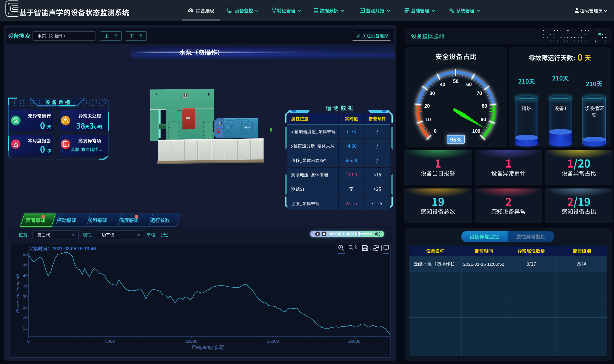 The image size is (614, 364). Describe the element at coordinates (427, 106) in the screenshot. I see `svg-text: 20` at that location.